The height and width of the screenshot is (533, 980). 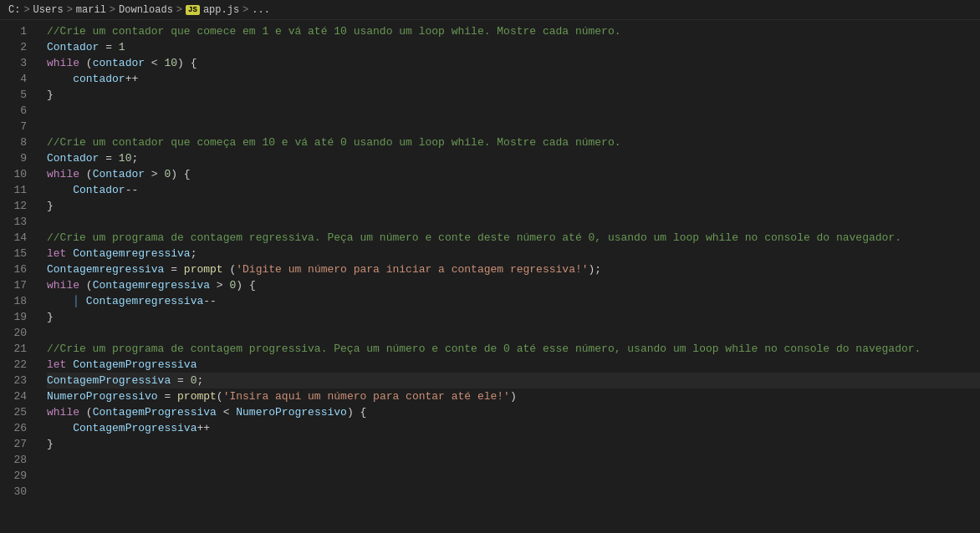 I want to click on line-number: 9, so click(x=18, y=159).